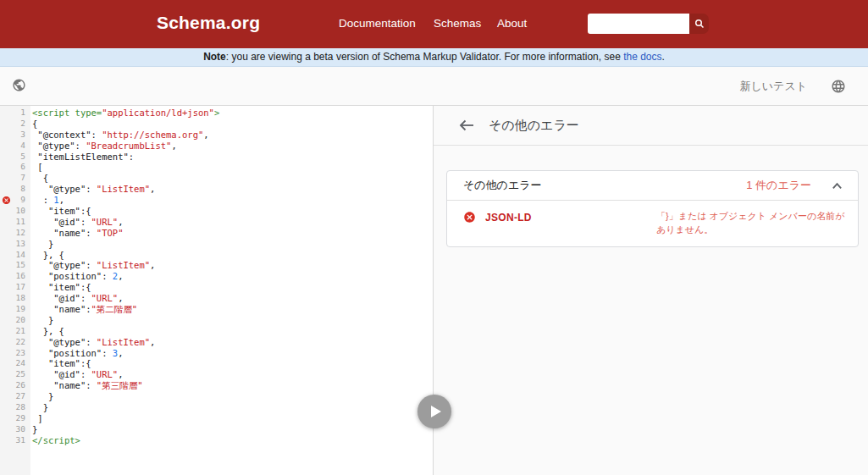 This screenshot has width=868, height=475. I want to click on code-line: 27 }, so click(217, 396).